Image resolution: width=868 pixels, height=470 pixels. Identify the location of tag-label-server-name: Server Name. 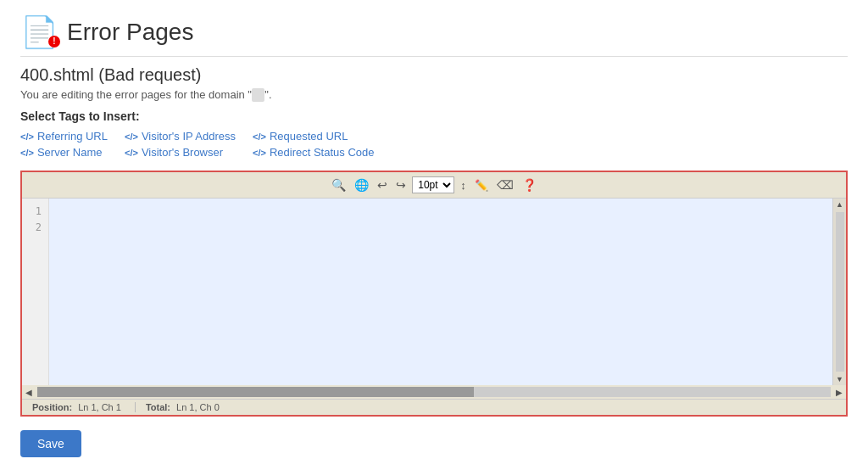
(70, 153).